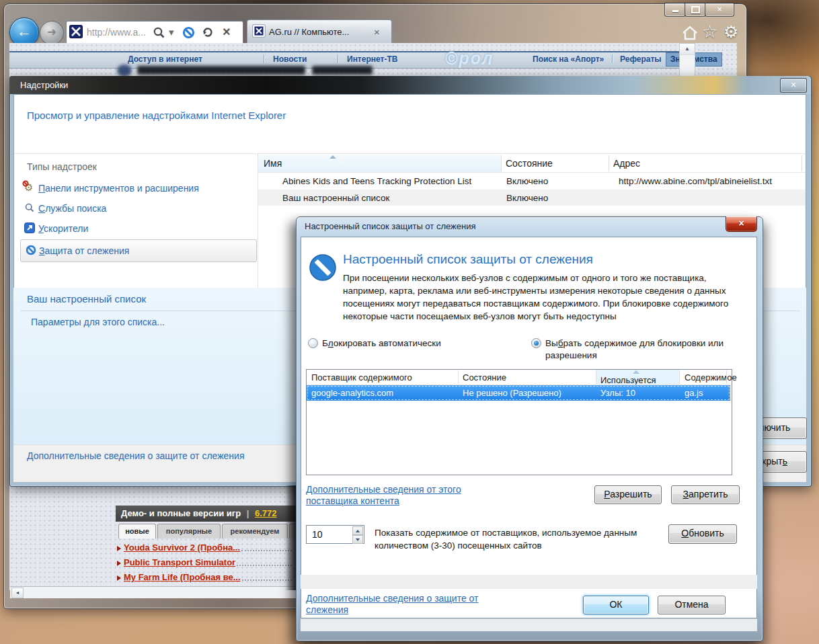 The image size is (819, 644). What do you see at coordinates (171, 32) in the screenshot?
I see `chevron-down-icon: ▾` at bounding box center [171, 32].